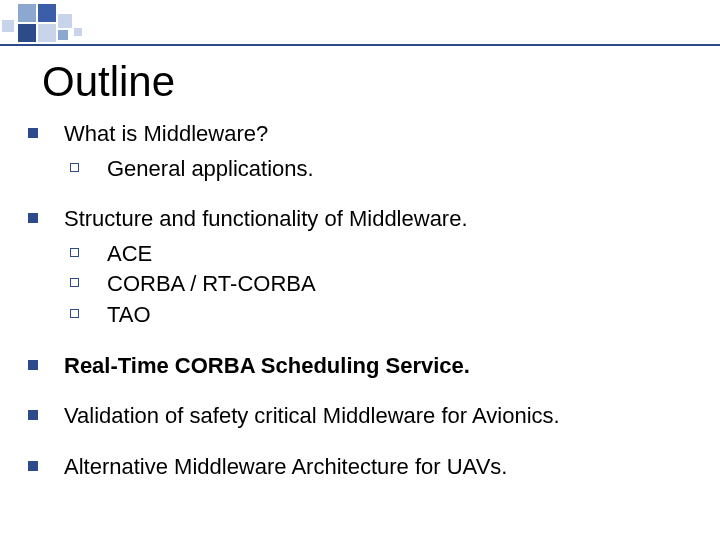 Image resolution: width=720 pixels, height=540 pixels. What do you see at coordinates (166, 134) in the screenshot?
I see `outline-item-text: What is Middleware?` at bounding box center [166, 134].